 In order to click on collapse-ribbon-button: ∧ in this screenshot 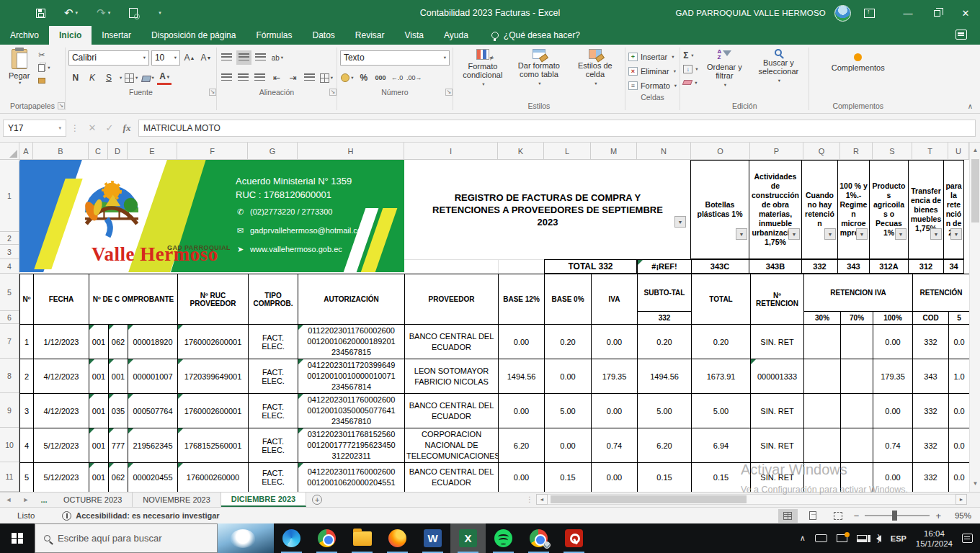, I will do `click(970, 107)`.